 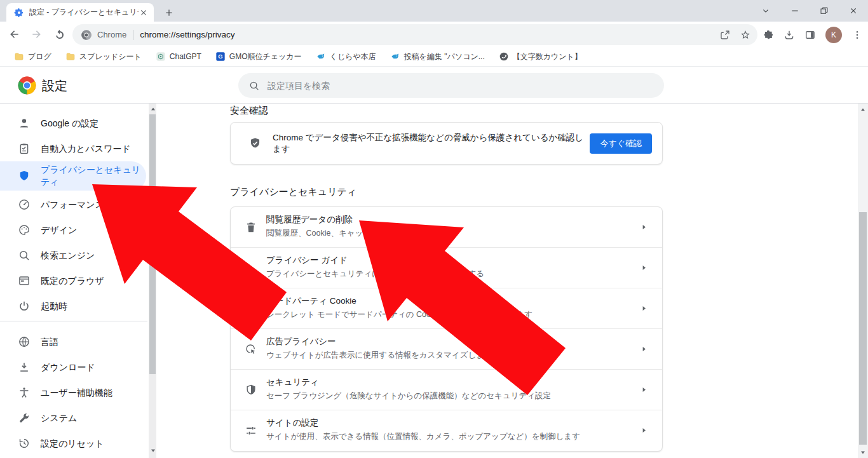 I want to click on reload-button, so click(x=60, y=34).